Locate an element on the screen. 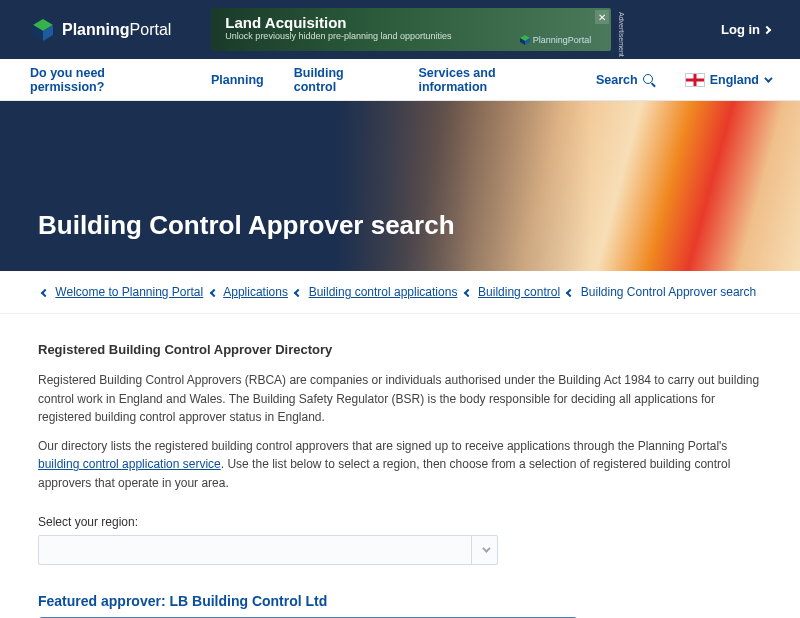  ad-banner: ✕ Advertisement Land Acquisition Unlock … is located at coordinates (411, 30).